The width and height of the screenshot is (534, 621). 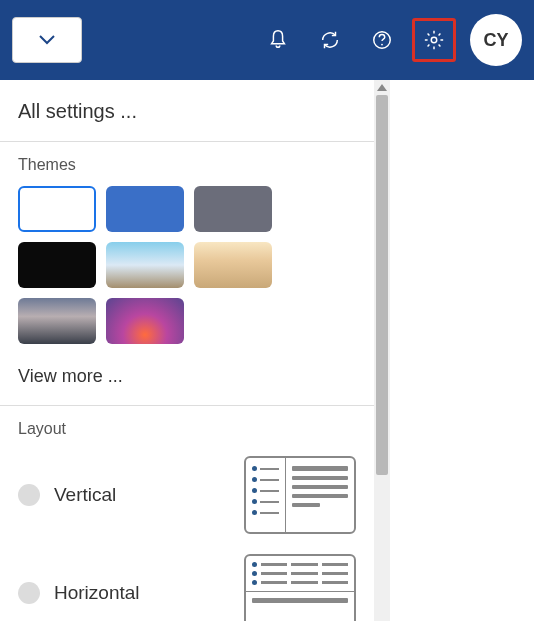 What do you see at coordinates (187, 110) in the screenshot?
I see `all-settings-link: All settings ...` at bounding box center [187, 110].